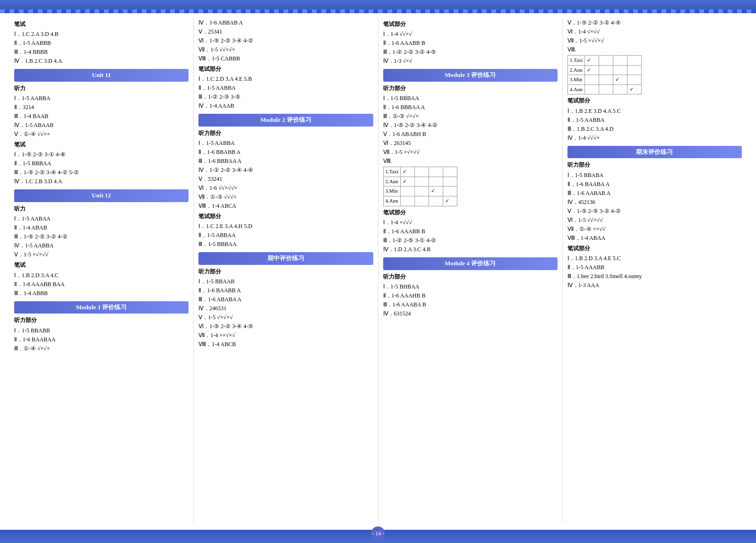  I want to click on answer-line: Ⅰ．1-5 BBABA, so click(655, 175).